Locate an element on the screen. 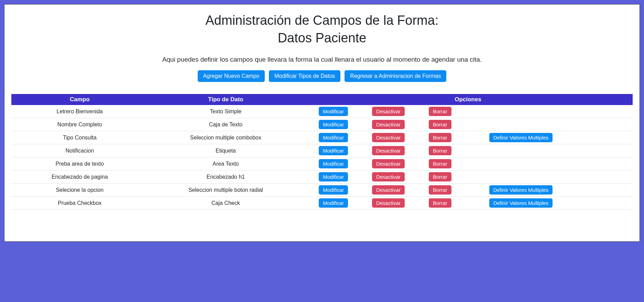 This screenshot has height=302, width=644. cell-campo: Nombre Completo is located at coordinates (80, 125).